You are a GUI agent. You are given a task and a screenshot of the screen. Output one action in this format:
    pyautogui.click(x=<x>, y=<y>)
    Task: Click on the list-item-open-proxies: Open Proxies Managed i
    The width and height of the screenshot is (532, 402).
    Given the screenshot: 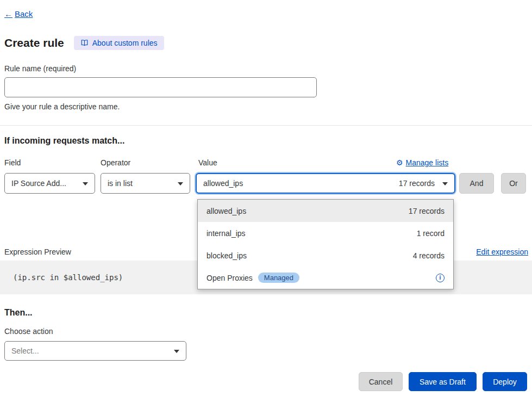 What is the action you would take?
    pyautogui.click(x=326, y=277)
    